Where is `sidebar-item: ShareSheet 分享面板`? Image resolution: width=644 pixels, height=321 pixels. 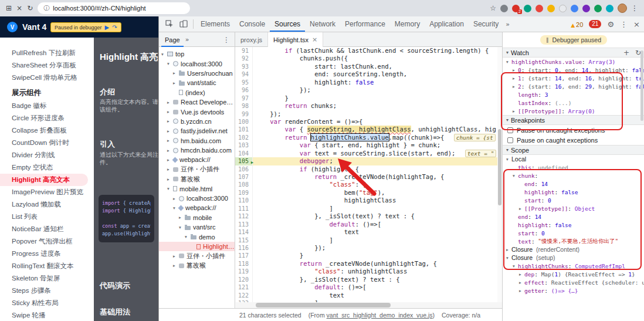
sidebar-item: ShareSheet 分享面板 is located at coordinates (47, 66).